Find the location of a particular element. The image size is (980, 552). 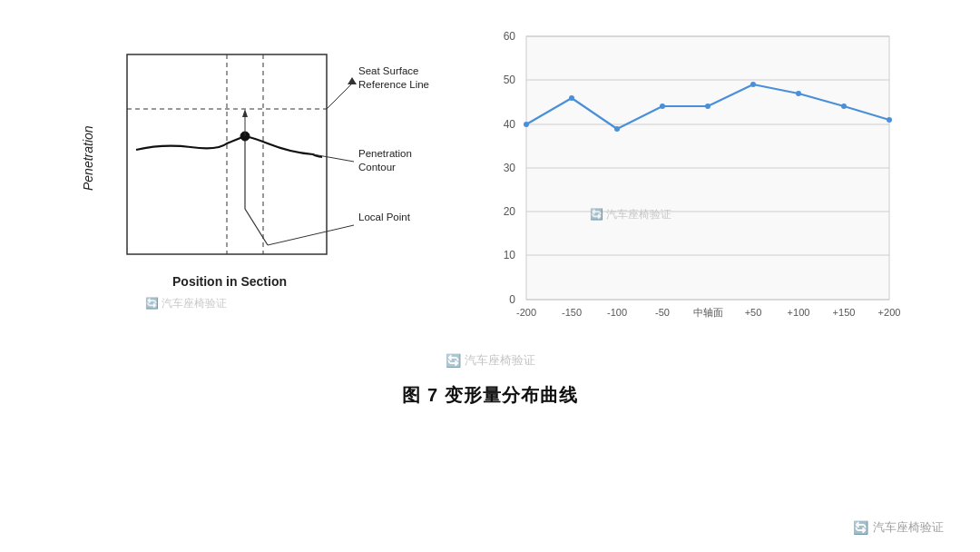

svg-text: 20 is located at coordinates (510, 212).